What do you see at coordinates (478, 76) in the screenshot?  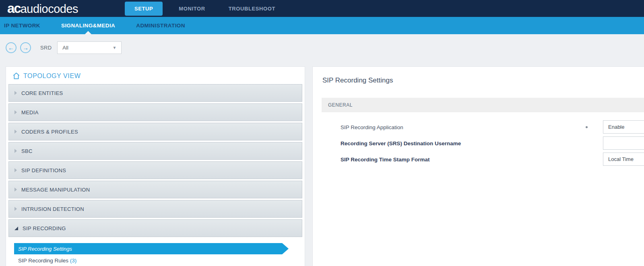 I see `page-title: SIP Recording Settings` at bounding box center [478, 76].